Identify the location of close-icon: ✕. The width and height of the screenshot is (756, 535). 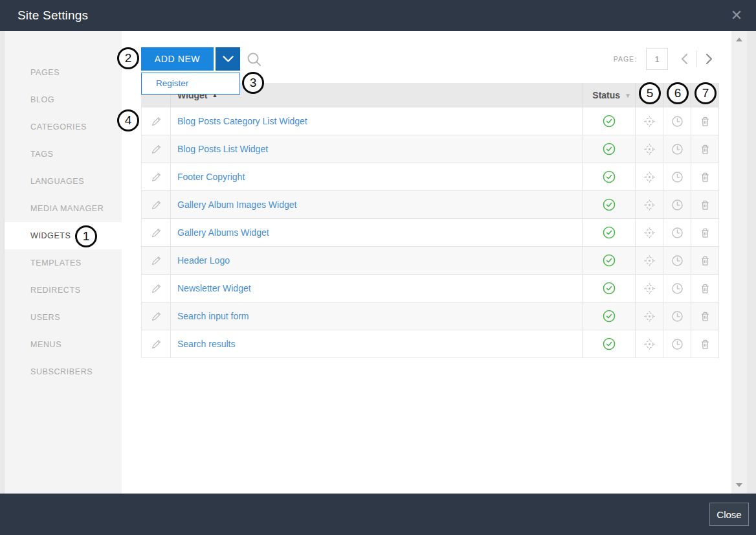
(737, 16).